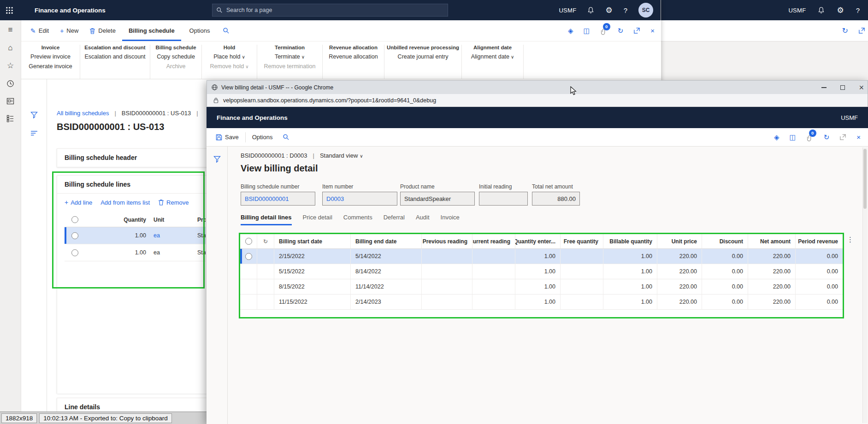 This screenshot has height=424, width=868. What do you see at coordinates (318, 219) in the screenshot?
I see `tab-price-detail: Price detail` at bounding box center [318, 219].